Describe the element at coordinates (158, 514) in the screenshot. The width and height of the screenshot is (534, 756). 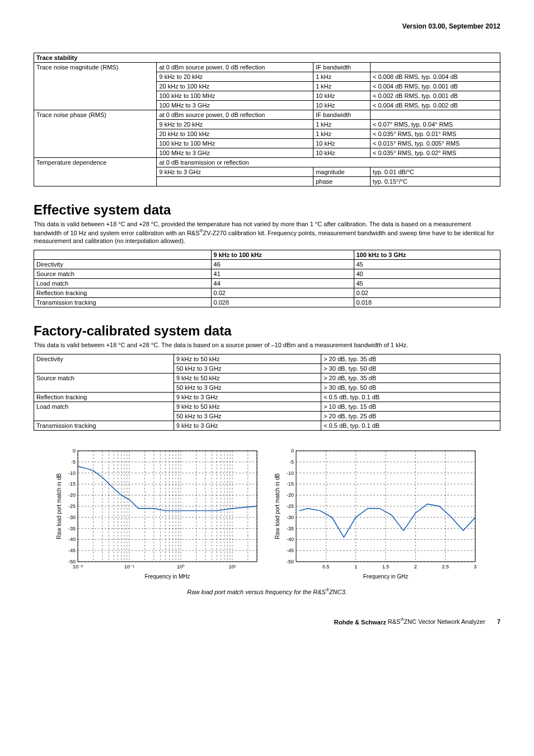
I see `chart-left: 0-5-10-15-20-25-30-35-40-45-5010⁻²10⁻¹10…` at that location.